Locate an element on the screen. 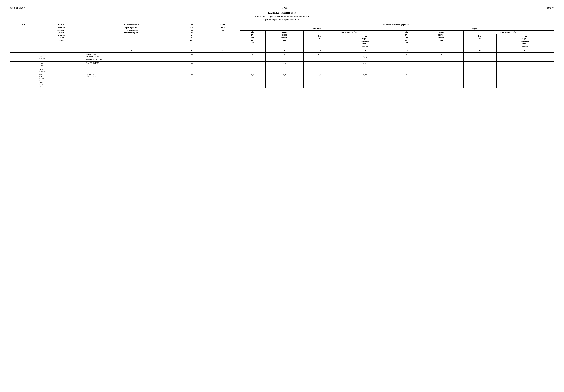 This screenshot has width=564, height=392. row2-mont-vtch-ob: I is located at coordinates (525, 67).